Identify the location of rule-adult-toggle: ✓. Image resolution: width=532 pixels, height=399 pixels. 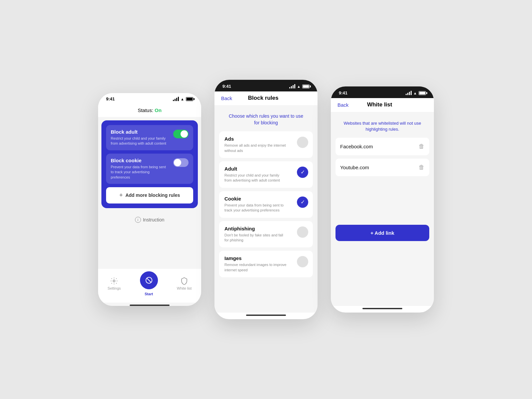
(303, 172).